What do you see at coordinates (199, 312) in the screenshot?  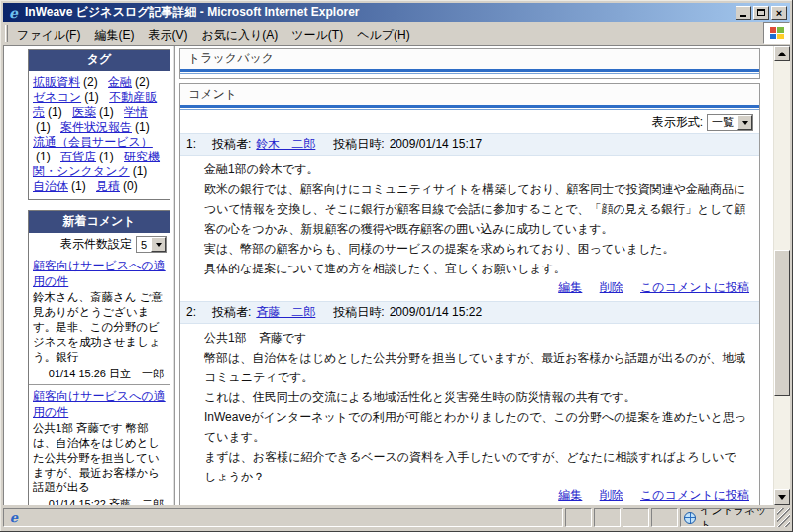 I see `comment-index: 2:` at bounding box center [199, 312].